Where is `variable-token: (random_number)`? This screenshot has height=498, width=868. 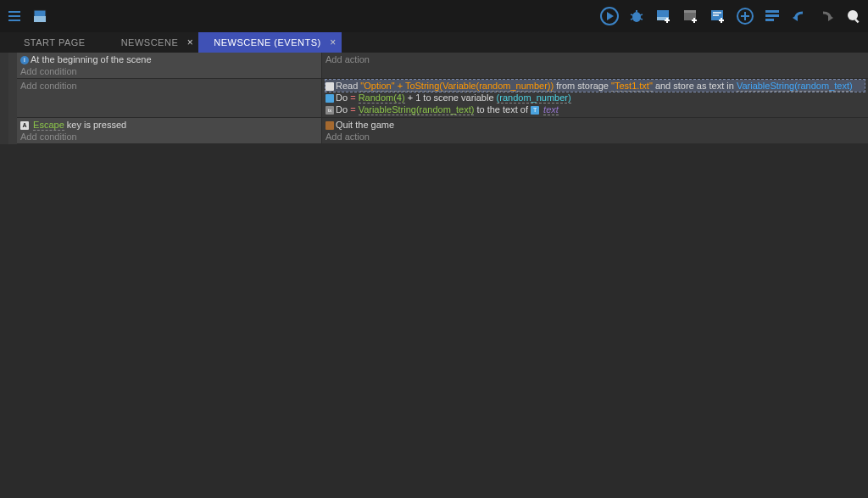 variable-token: (random_number) is located at coordinates (534, 98).